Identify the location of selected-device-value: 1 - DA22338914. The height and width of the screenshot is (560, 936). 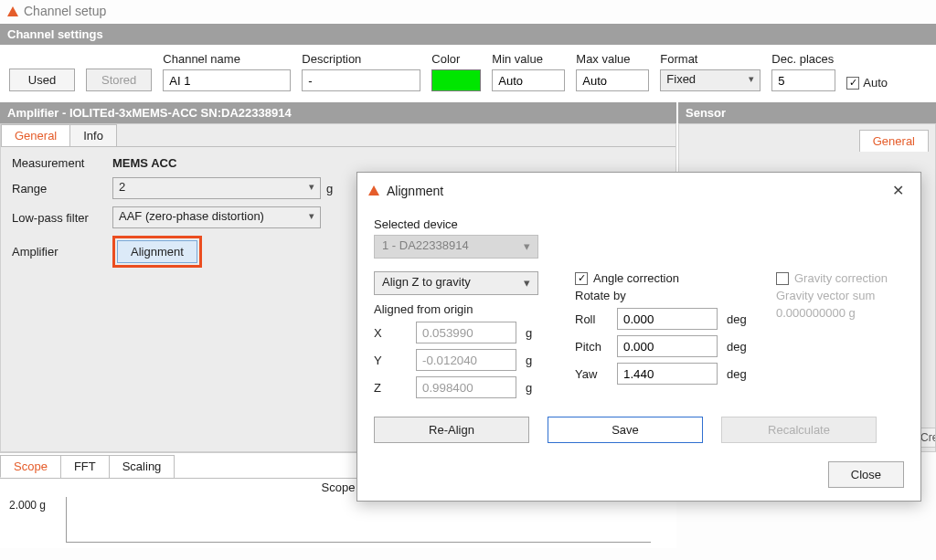
(426, 245).